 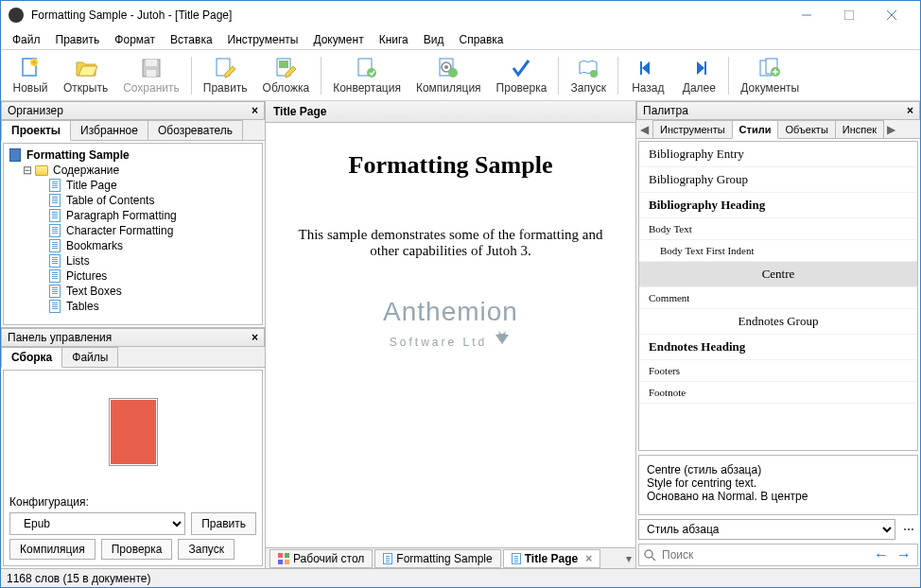 What do you see at coordinates (650, 555) in the screenshot?
I see `search-icon` at bounding box center [650, 555].